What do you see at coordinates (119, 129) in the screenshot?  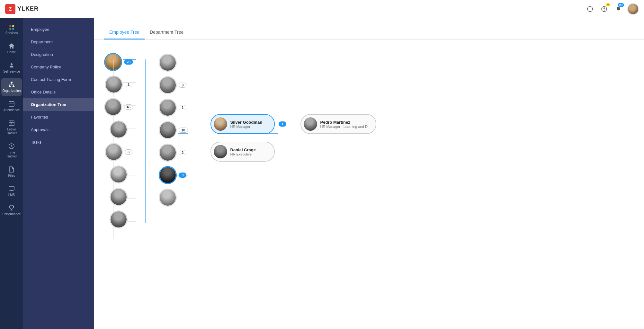 I see `avatar-lc4` at bounding box center [119, 129].